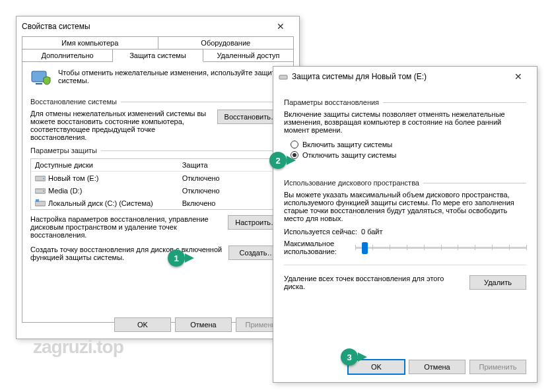 The image size is (552, 392). What do you see at coordinates (248, 55) in the screenshot?
I see `tab-remote: Удаленный доступ` at bounding box center [248, 55].